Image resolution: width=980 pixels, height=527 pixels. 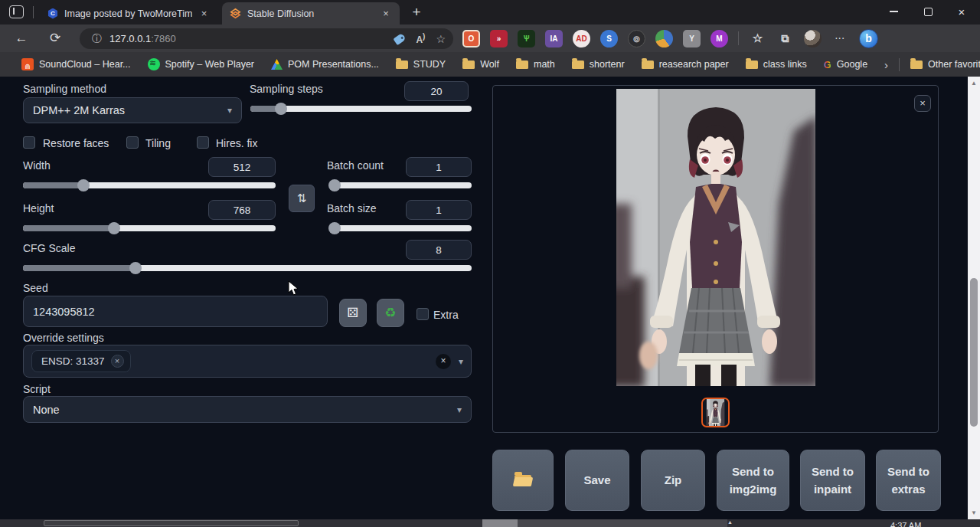 What do you see at coordinates (523, 480) in the screenshot?
I see `open-folder-button` at bounding box center [523, 480].